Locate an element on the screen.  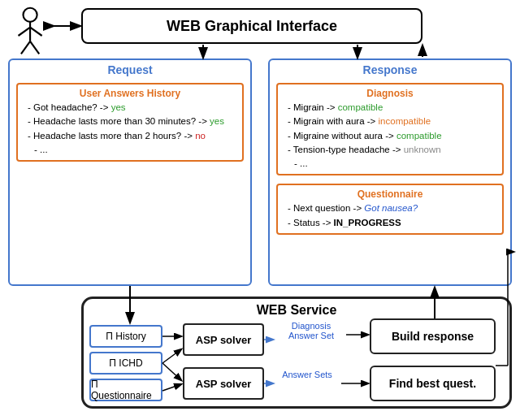
pi-questionnaire-label: Π Questionnaire is located at coordinates (126, 390).